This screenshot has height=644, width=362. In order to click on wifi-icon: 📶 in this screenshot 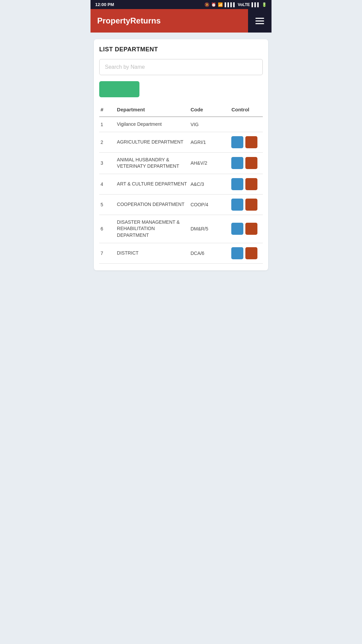, I will do `click(221, 5)`.